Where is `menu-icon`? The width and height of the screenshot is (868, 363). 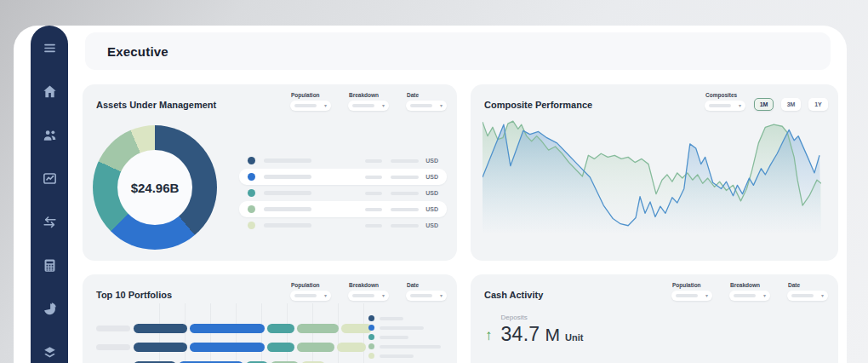 menu-icon is located at coordinates (49, 48).